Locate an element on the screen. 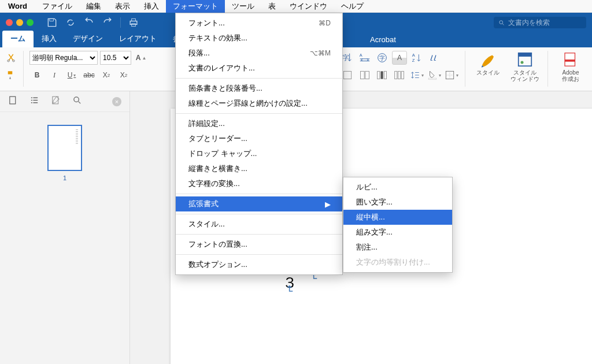 The width and height of the screenshot is (592, 364). grow-font-icon: A▲ is located at coordinates (141, 58).